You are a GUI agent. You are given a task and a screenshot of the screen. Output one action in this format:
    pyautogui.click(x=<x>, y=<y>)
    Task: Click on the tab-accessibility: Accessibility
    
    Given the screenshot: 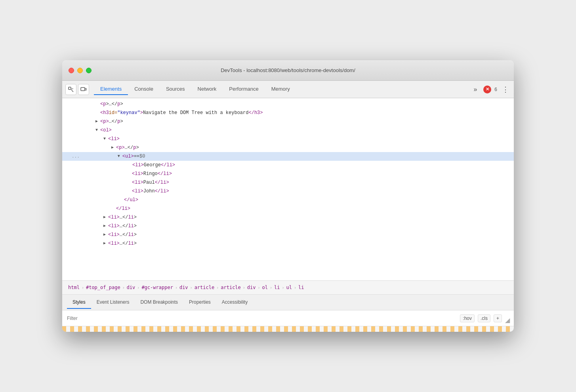 What is the action you would take?
    pyautogui.click(x=235, y=303)
    